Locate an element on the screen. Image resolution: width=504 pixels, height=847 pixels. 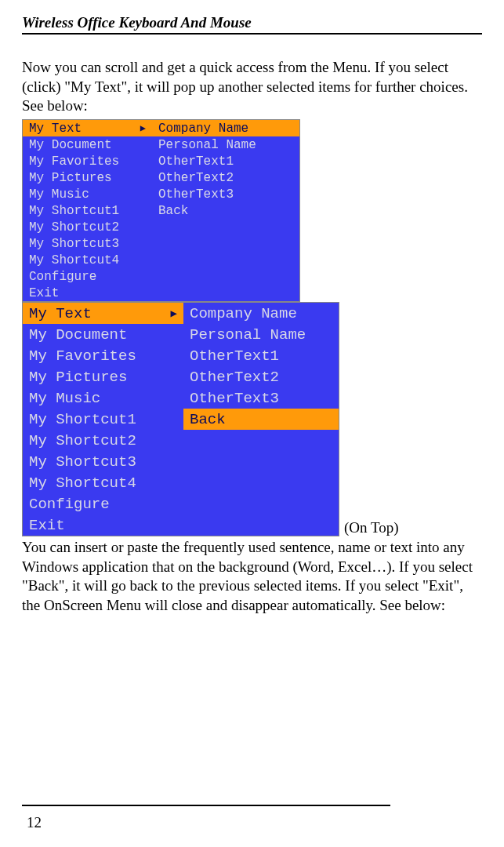
menu1-left-column: My Text ▶ My Document My Favorites My Pi… is located at coordinates (88, 210).